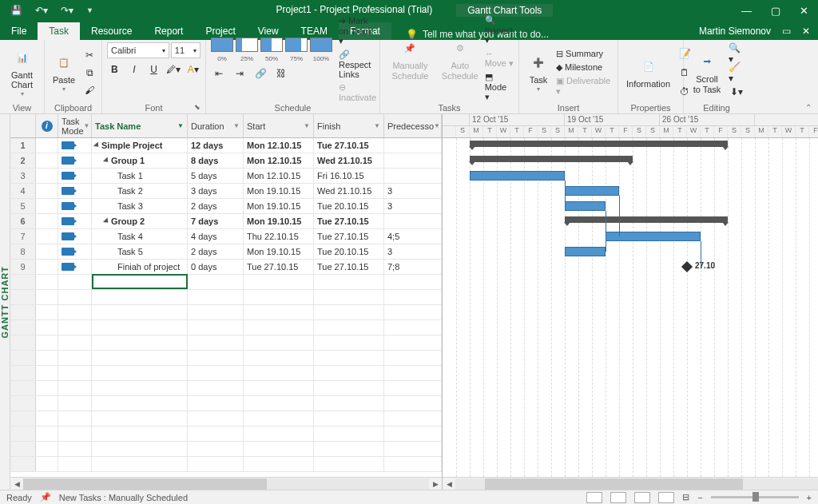 Image resolution: width=818 pixels, height=504 pixels. What do you see at coordinates (585, 86) in the screenshot?
I see `deliverable-button: ▣ Deliverable ▾` at bounding box center [585, 86].